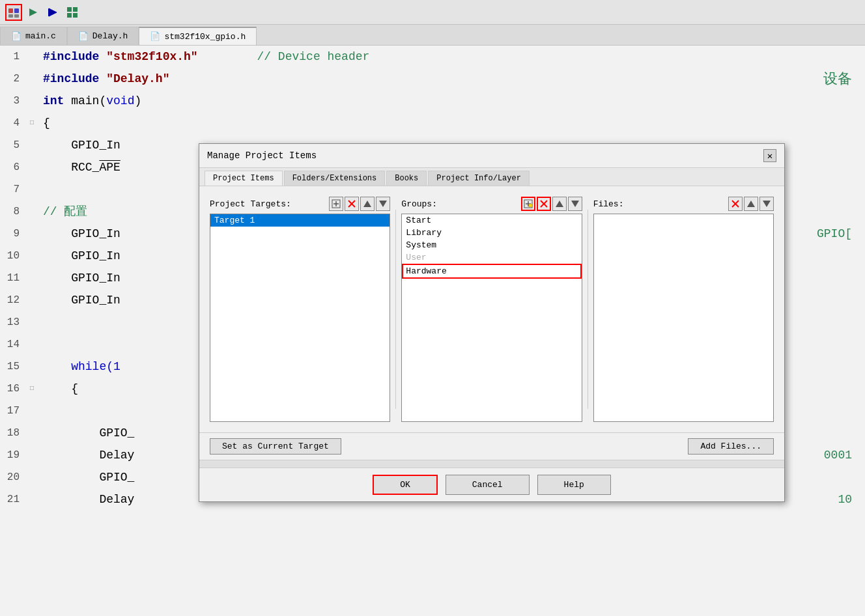 This screenshot has height=616, width=865. I want to click on help-button: Help, so click(574, 484).